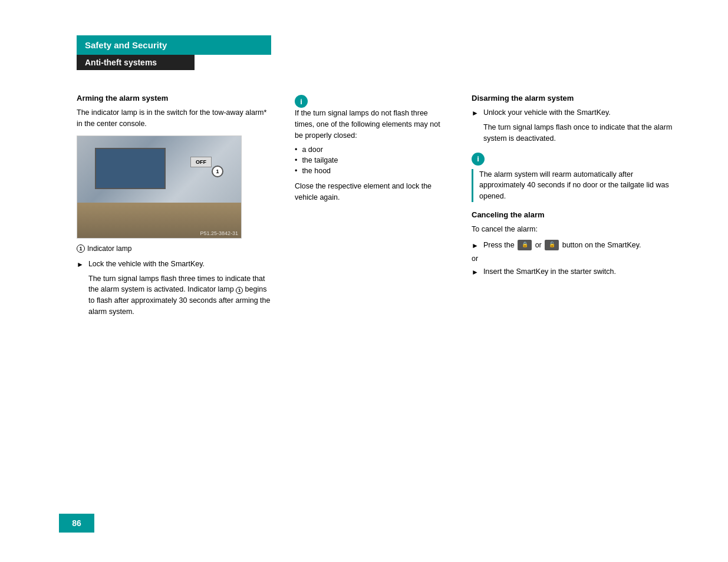 The image size is (728, 562). Describe the element at coordinates (552, 245) in the screenshot. I see `unlock-key-icon: 🔓` at that location.